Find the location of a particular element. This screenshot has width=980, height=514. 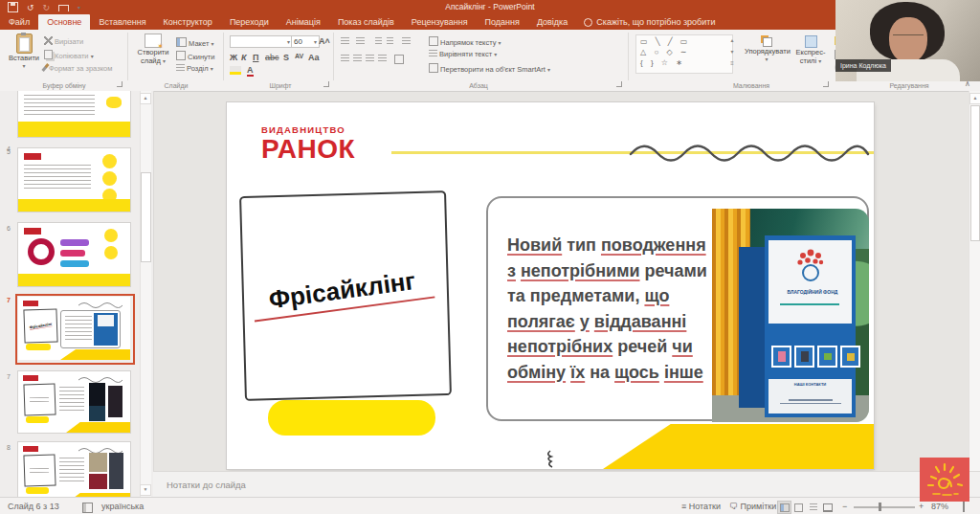

reading-view-icon is located at coordinates (813, 507).